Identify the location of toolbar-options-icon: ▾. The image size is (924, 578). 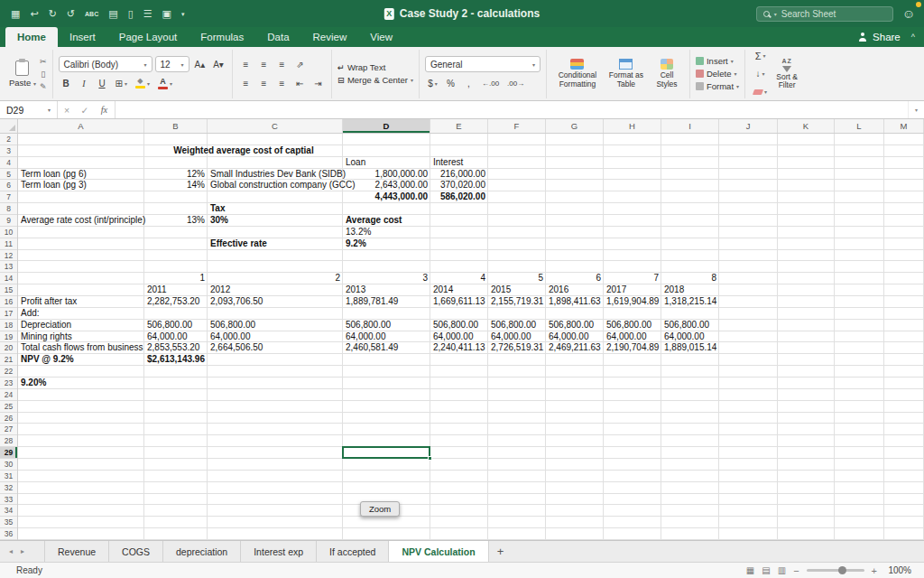
(183, 14).